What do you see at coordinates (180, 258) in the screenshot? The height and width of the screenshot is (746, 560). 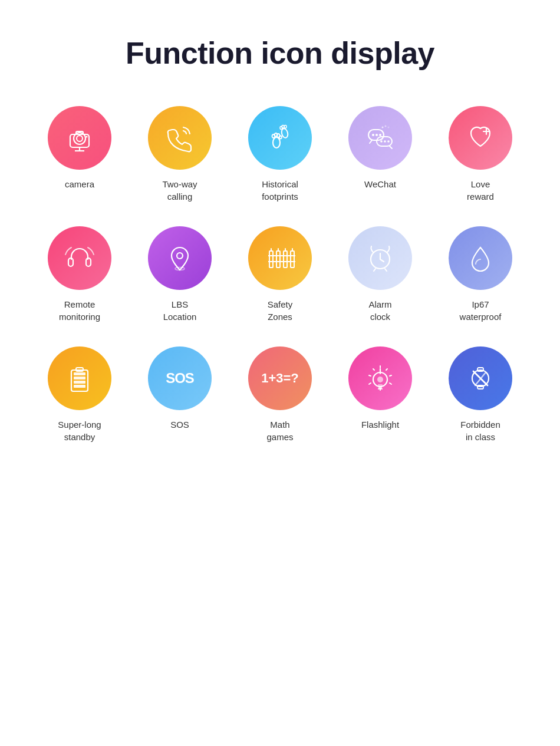 I see `location-icon` at bounding box center [180, 258].